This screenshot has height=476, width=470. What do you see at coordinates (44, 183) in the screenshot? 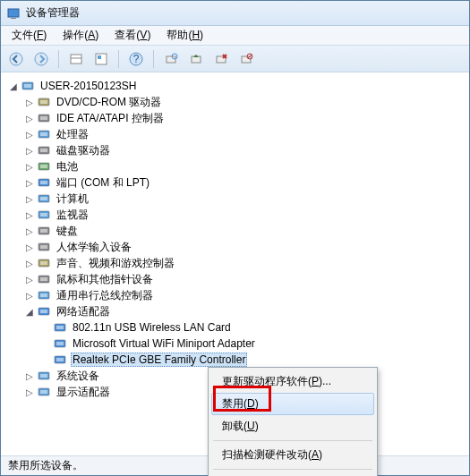
I see `port-icon` at bounding box center [44, 183].